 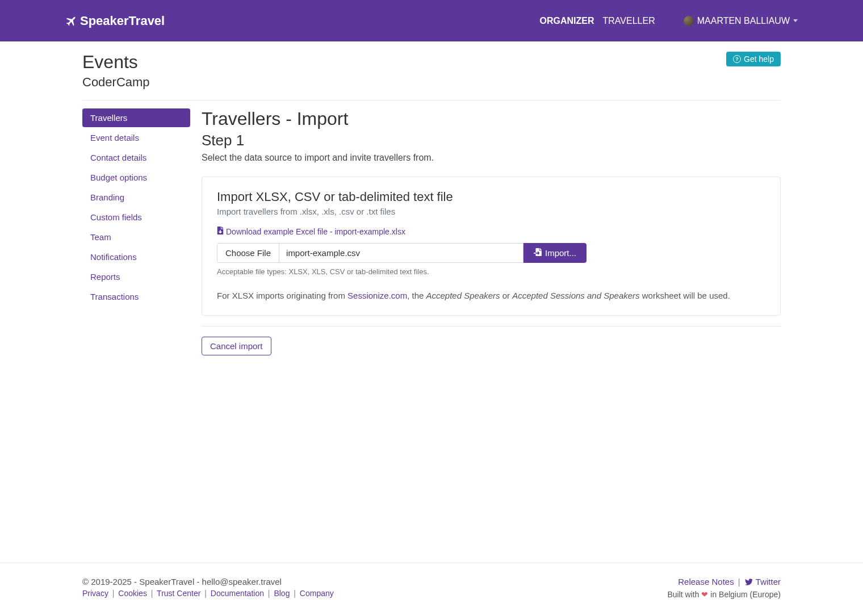 What do you see at coordinates (316, 232) in the screenshot?
I see `download-link-text: Download example Excel file - import-exa…` at bounding box center [316, 232].